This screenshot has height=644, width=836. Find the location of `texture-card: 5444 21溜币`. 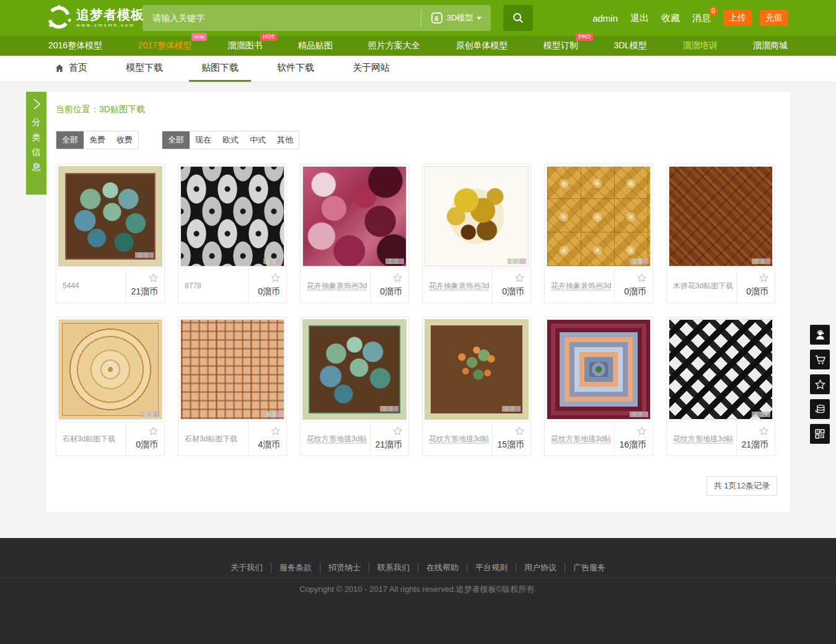

texture-card: 5444 21溜币 is located at coordinates (110, 233).